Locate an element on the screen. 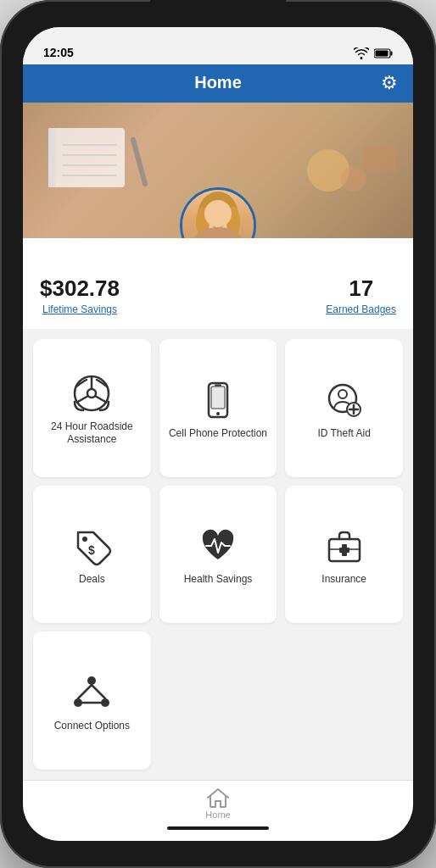  connect-options-label: Connect Options is located at coordinates (92, 726).